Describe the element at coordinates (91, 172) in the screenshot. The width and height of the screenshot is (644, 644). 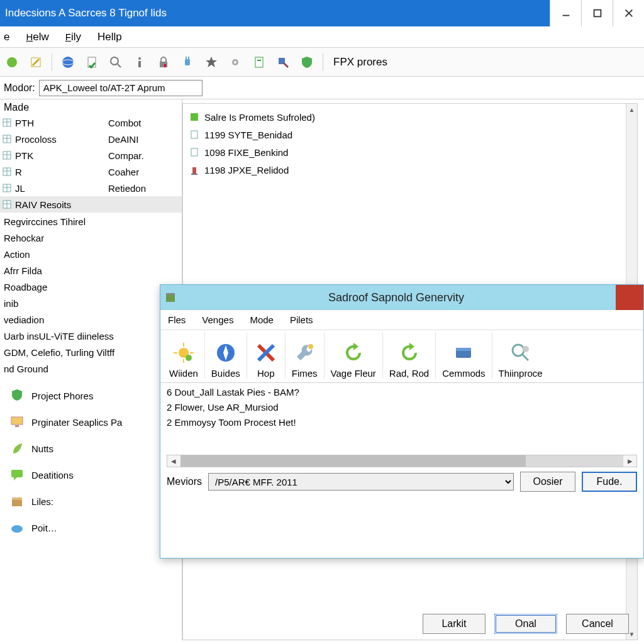
I see `grid-row: RCoaher` at that location.